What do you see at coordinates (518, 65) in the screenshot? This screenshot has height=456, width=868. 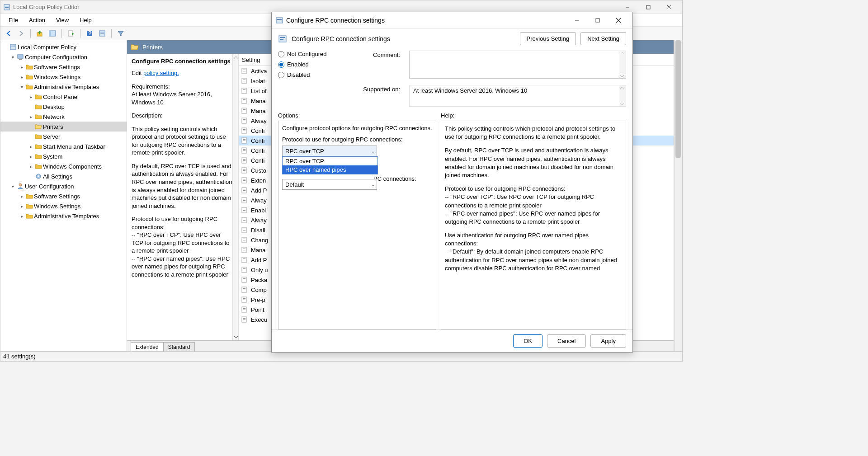 I see `comment-input` at bounding box center [518, 65].